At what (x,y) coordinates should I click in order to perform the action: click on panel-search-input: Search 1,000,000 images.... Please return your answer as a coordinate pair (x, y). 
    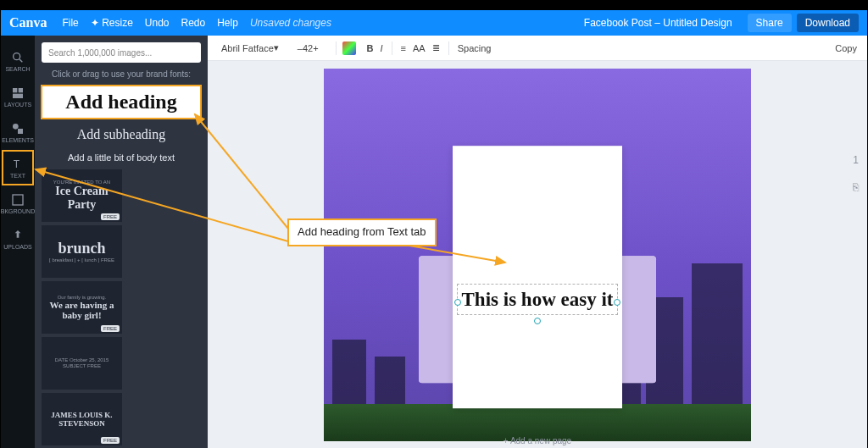
    Looking at the image, I should click on (121, 53).